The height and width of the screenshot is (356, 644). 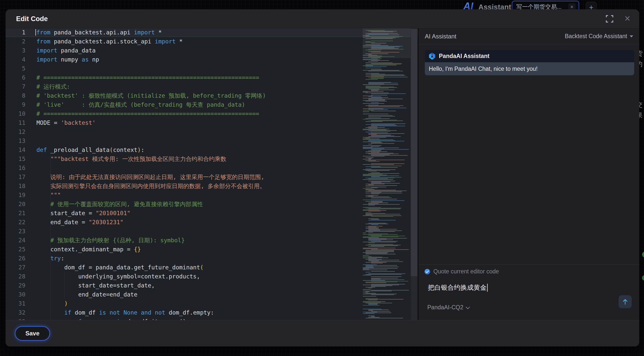 What do you see at coordinates (212, 249) in the screenshot?
I see `code-line: 25 context._dominant_map = {}` at bounding box center [212, 249].